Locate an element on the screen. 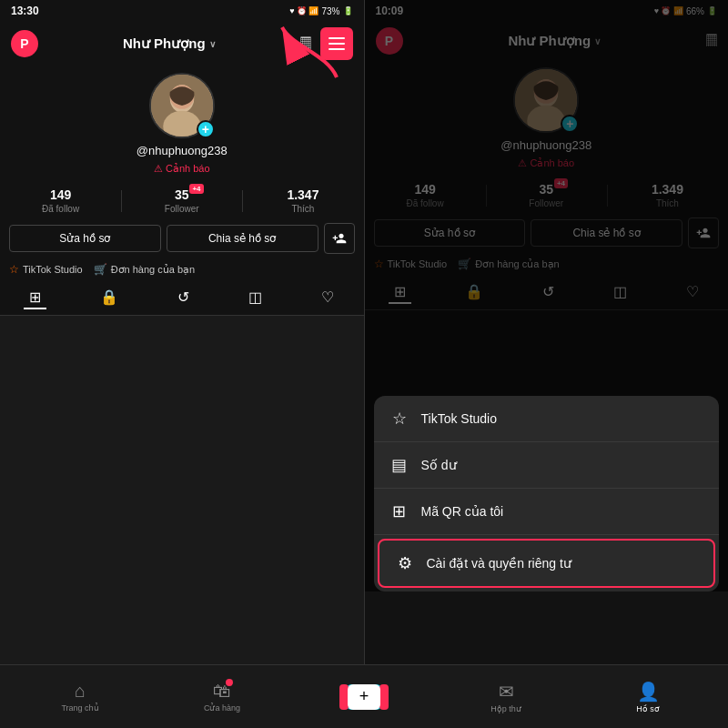  stat-following-number-left: 149 is located at coordinates (60, 195).